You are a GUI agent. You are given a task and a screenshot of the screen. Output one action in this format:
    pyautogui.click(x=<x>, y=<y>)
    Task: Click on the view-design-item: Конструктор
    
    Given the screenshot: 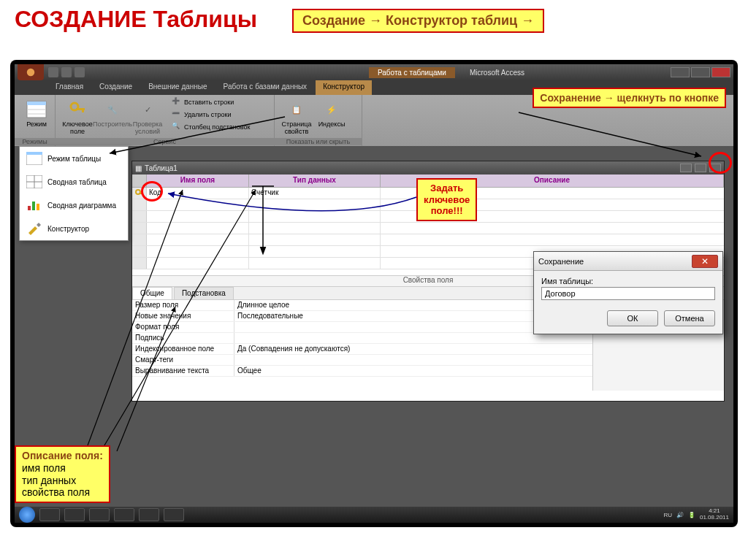 What is the action you would take?
    pyautogui.click(x=74, y=229)
    